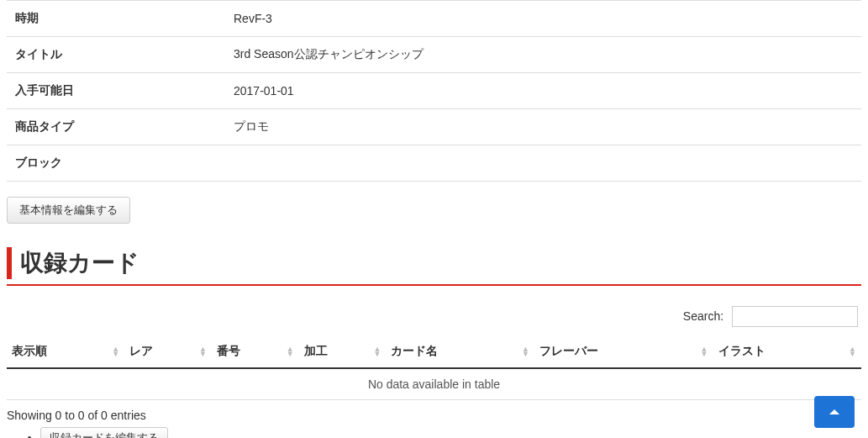 This screenshot has width=868, height=438. Describe the element at coordinates (834, 412) in the screenshot. I see `scroll-to-top-button` at that location.